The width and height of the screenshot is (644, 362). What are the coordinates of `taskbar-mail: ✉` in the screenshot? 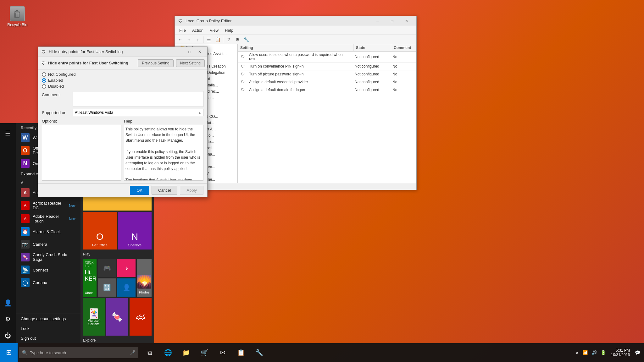 It's located at (223, 353).